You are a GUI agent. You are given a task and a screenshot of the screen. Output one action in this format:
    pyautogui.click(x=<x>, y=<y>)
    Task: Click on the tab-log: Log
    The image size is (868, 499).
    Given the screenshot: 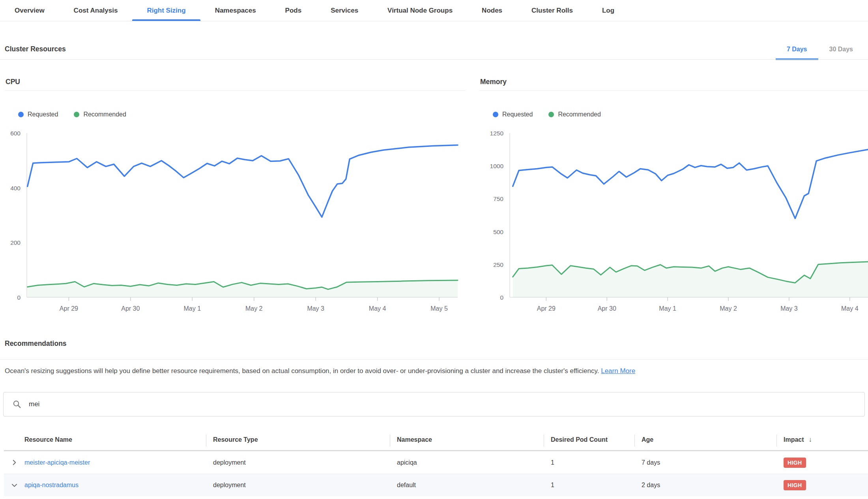 What is the action you would take?
    pyautogui.click(x=608, y=10)
    